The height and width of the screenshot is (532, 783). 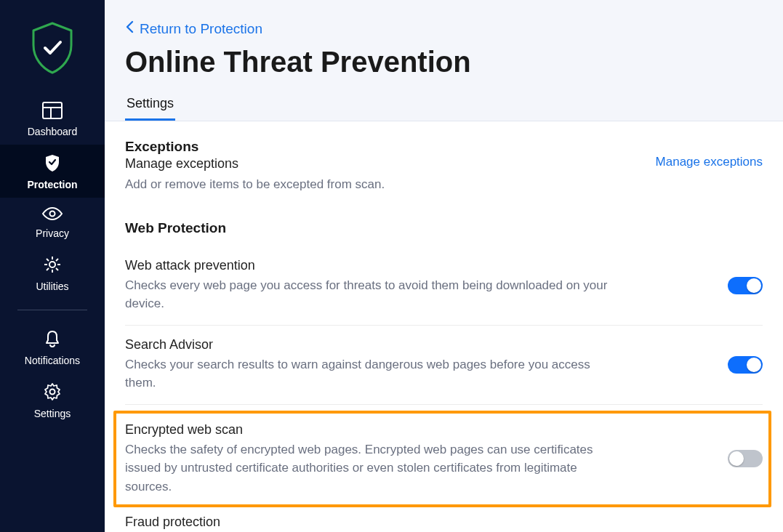 I want to click on exceptions-title: Exceptions, so click(x=254, y=147).